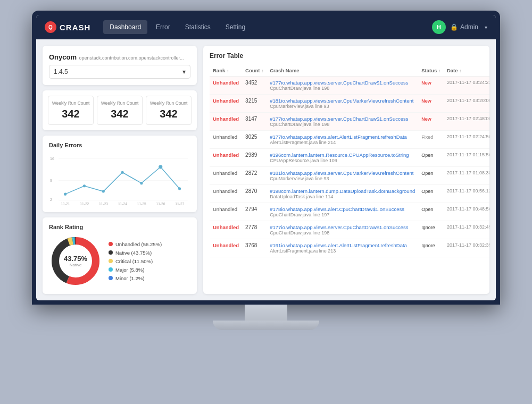 Image resolution: width=532 pixels, height=404 pixels. I want to click on app-name: Onycom, so click(63, 57).